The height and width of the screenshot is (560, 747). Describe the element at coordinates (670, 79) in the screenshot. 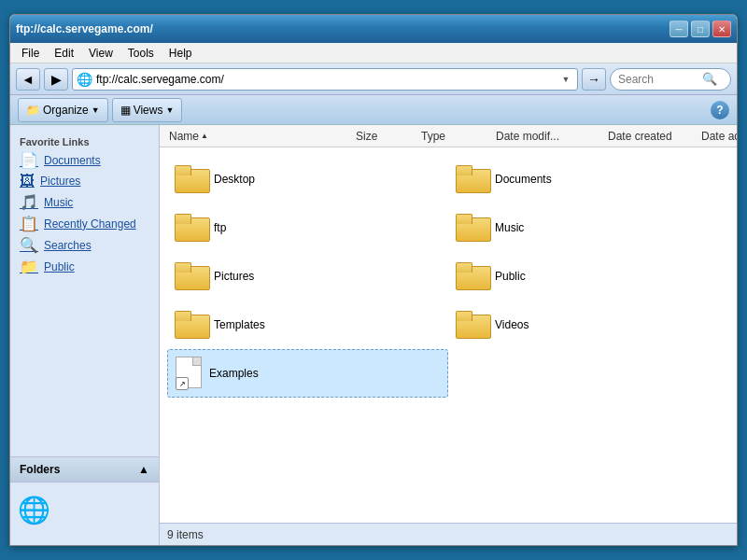

I see `search-wrap: 🔍` at that location.